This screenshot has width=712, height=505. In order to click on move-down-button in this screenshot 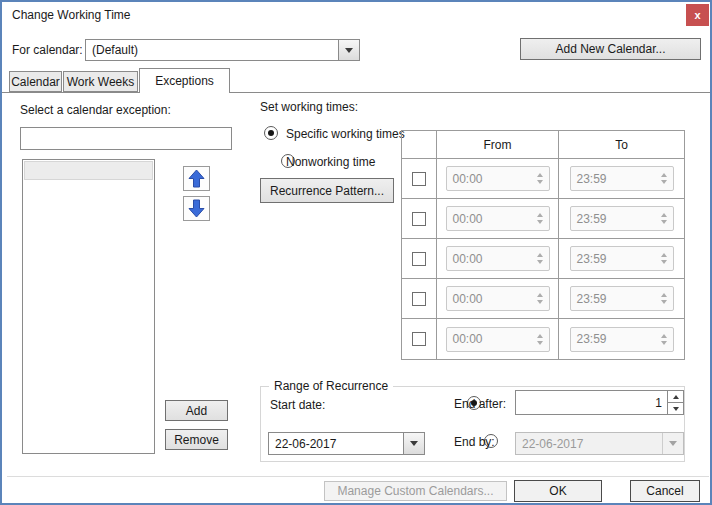, I will do `click(196, 208)`.